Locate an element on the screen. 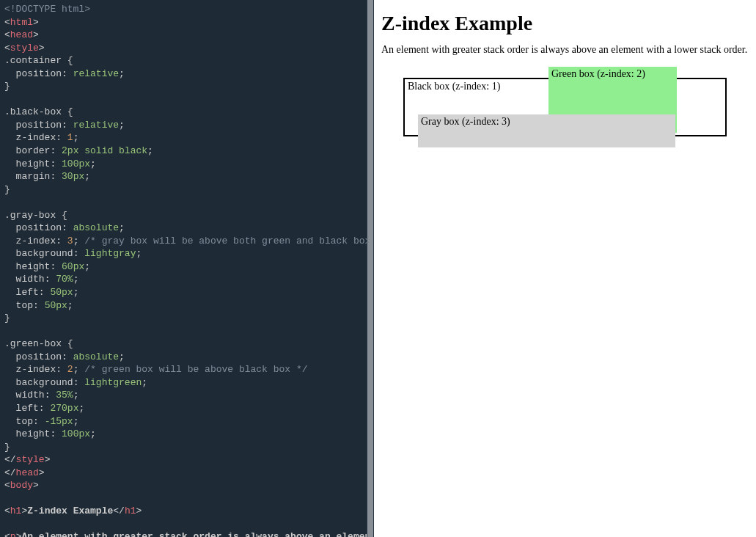  sel-container: .container is located at coordinates (33, 60).